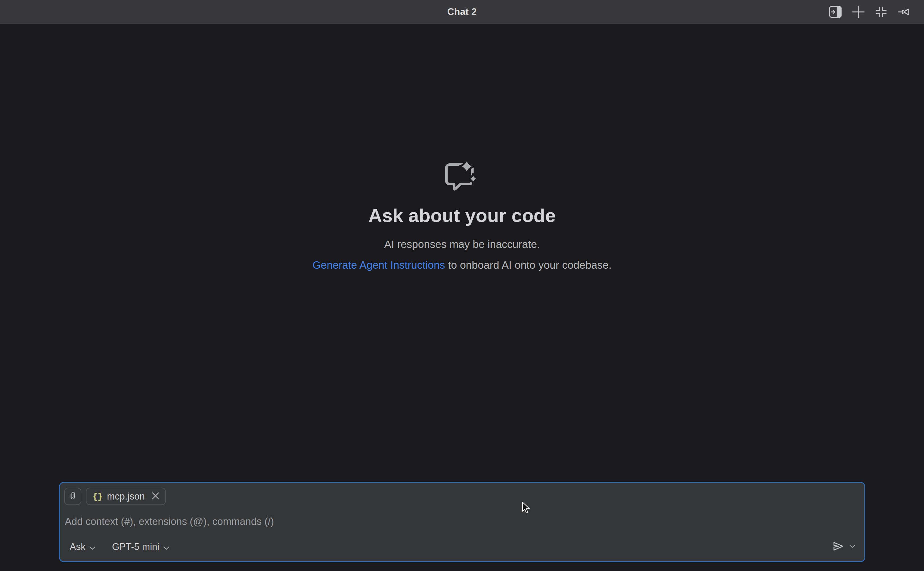  I want to click on pin-window-button, so click(904, 12).